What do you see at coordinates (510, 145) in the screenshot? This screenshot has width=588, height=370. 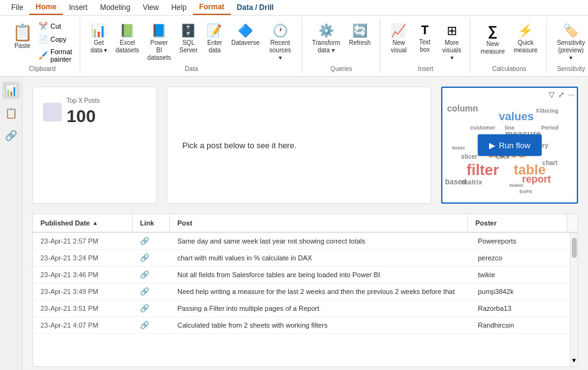 I see `word-cloud-card: ▽ ⤢ ··· datefiltertablevaluescolumnmeasu…` at bounding box center [510, 145].